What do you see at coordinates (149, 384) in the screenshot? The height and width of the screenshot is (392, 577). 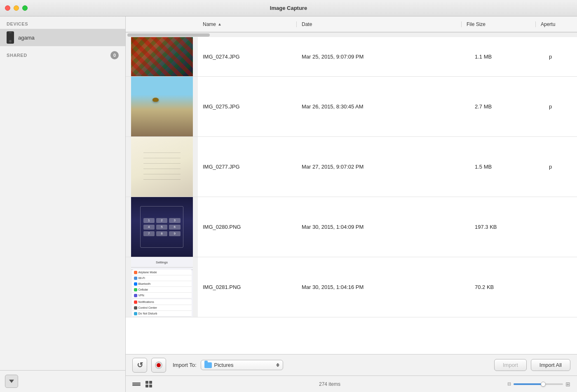 I see `view-grid-button` at bounding box center [149, 384].